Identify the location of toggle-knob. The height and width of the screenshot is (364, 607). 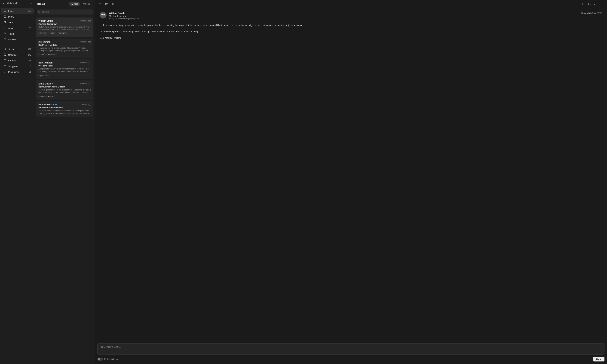
(99, 359).